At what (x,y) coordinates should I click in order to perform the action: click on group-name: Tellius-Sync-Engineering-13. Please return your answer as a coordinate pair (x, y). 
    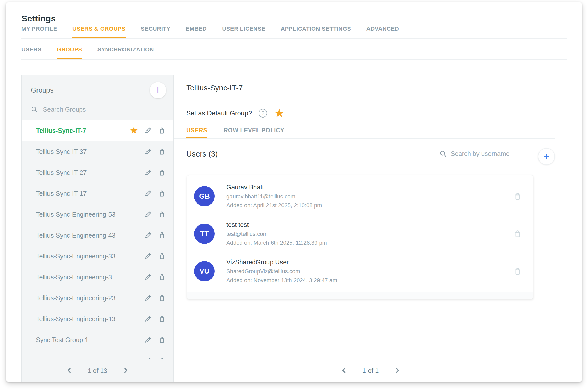
    Looking at the image, I should click on (90, 319).